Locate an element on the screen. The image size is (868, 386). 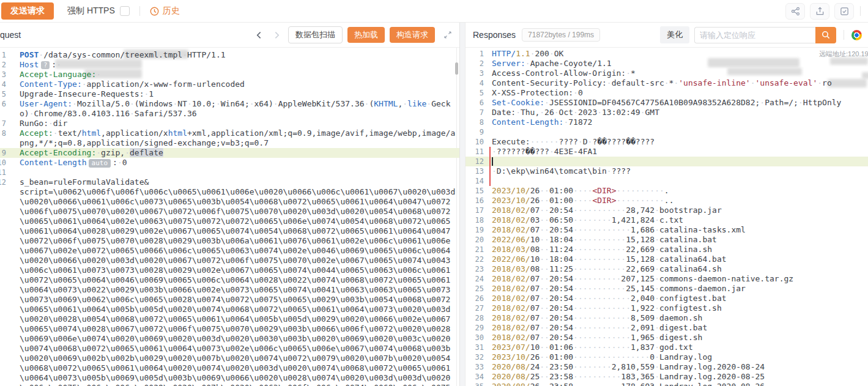
code-text: 2018/02/07··20:54············2,091·diges… is located at coordinates (680, 328).